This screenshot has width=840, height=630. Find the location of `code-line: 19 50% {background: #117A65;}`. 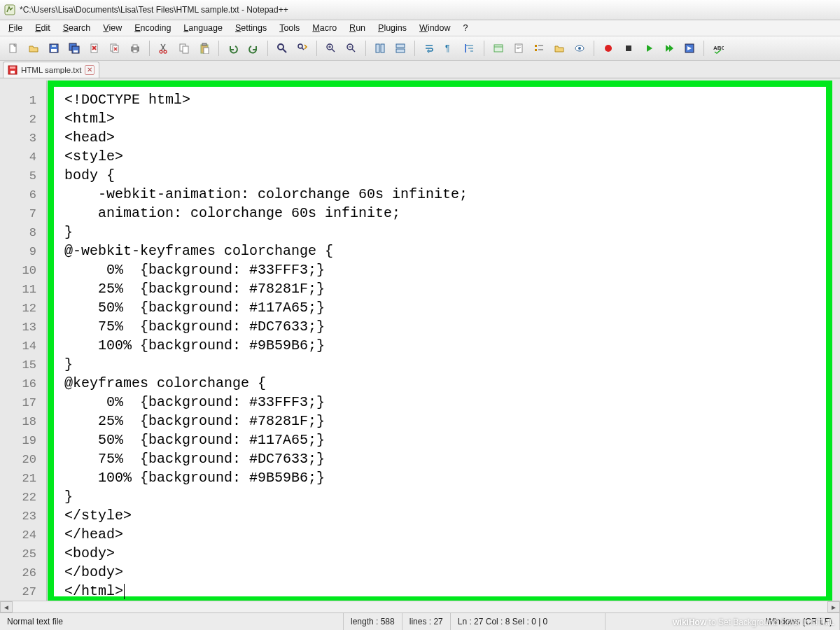

code-line: 19 50% {background: #117A65;} is located at coordinates (420, 440).